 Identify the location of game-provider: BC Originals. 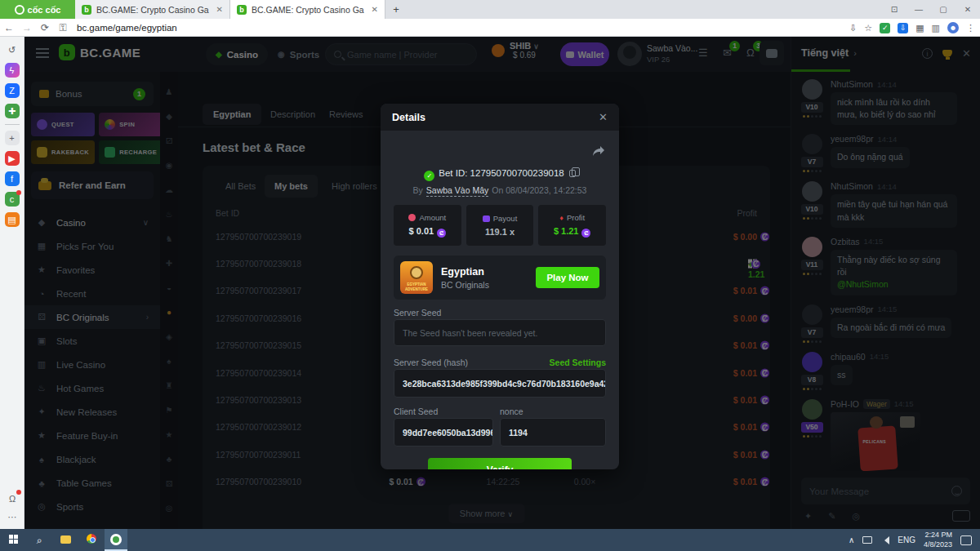
(466, 285).